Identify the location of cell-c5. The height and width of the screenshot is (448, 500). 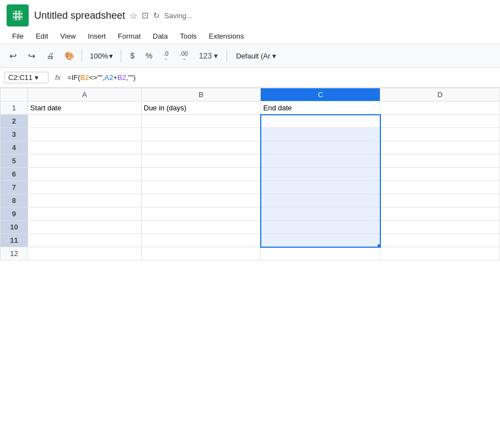
(321, 161).